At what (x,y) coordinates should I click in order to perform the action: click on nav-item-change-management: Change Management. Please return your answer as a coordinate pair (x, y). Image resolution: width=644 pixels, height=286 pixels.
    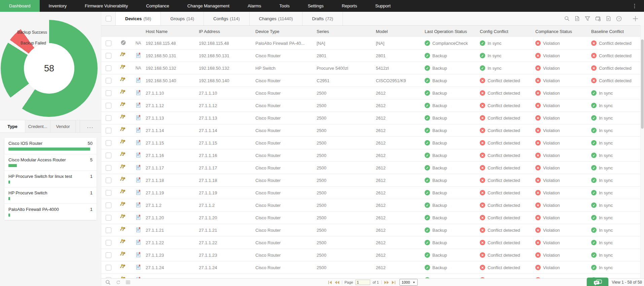
    Looking at the image, I should click on (209, 6).